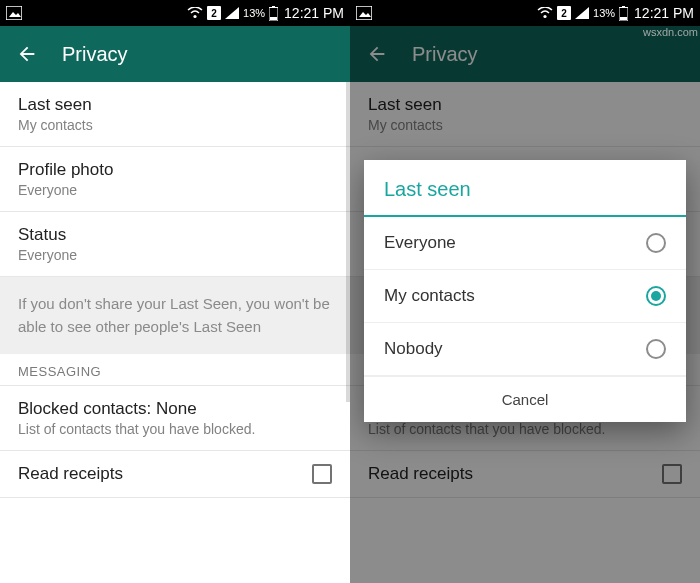 The image size is (700, 583). What do you see at coordinates (175, 114) in the screenshot?
I see `setting-last-seen: Last seen My contacts` at bounding box center [175, 114].